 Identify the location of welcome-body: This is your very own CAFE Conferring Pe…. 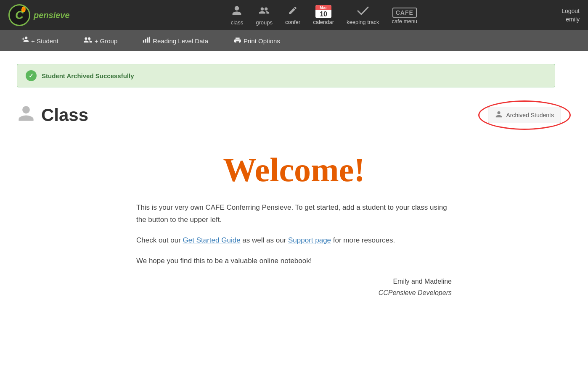
(294, 250).